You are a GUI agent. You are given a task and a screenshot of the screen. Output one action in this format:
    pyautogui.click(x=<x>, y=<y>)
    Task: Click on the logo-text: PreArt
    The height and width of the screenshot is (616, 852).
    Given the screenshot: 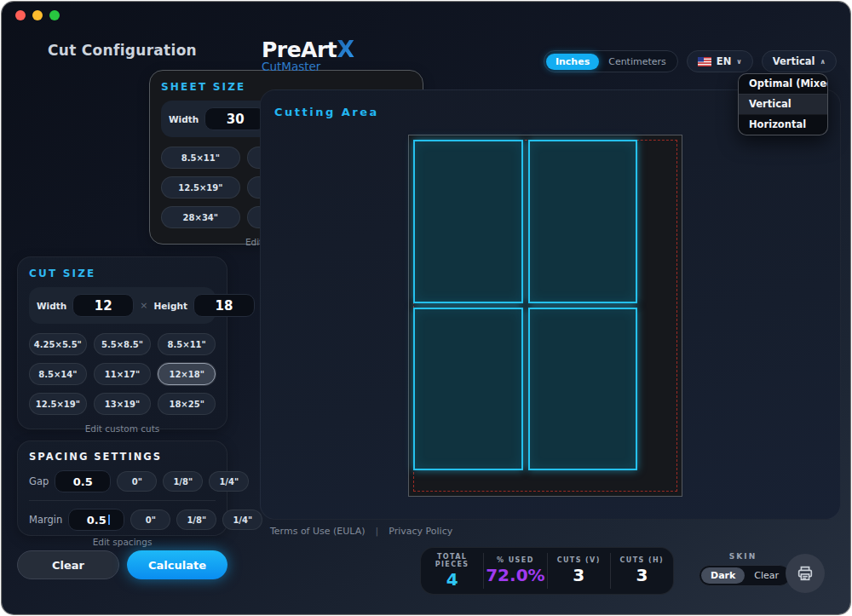 What is the action you would take?
    pyautogui.click(x=299, y=49)
    